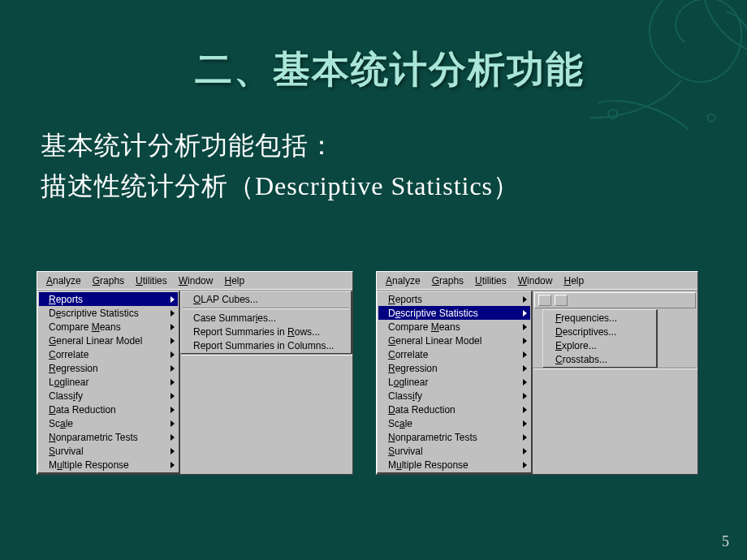 The width and height of the screenshot is (747, 560). Describe the element at coordinates (226, 299) in the screenshot. I see `submenu-item-label: OLAP Cubes...` at that location.